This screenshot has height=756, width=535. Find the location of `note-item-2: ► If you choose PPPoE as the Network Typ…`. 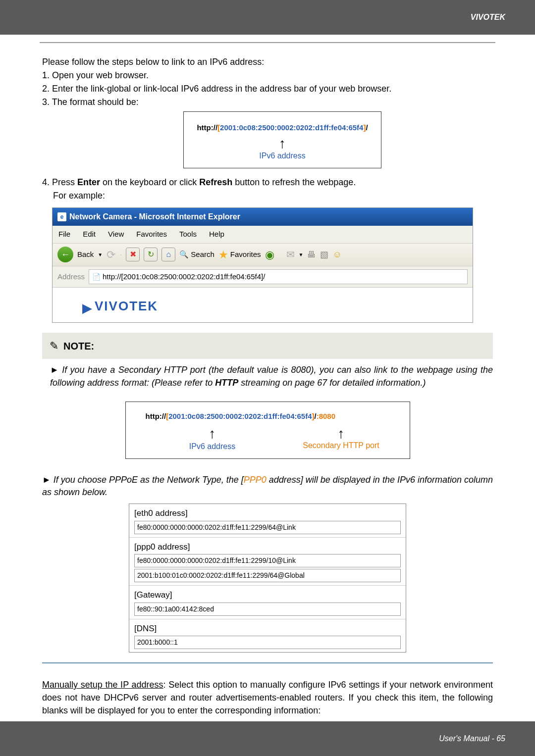

note-item-2: ► If you choose PPPoE as the Network Typ… is located at coordinates (268, 486).